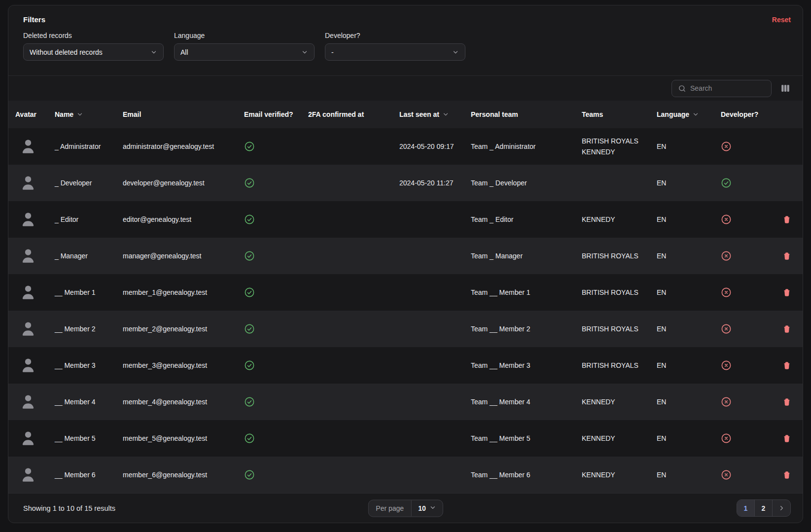 This screenshot has height=532, width=811. What do you see at coordinates (405, 183) in the screenshot?
I see `table-row: _ Developerdeveloper@genealogy.test2024-…` at bounding box center [405, 183].